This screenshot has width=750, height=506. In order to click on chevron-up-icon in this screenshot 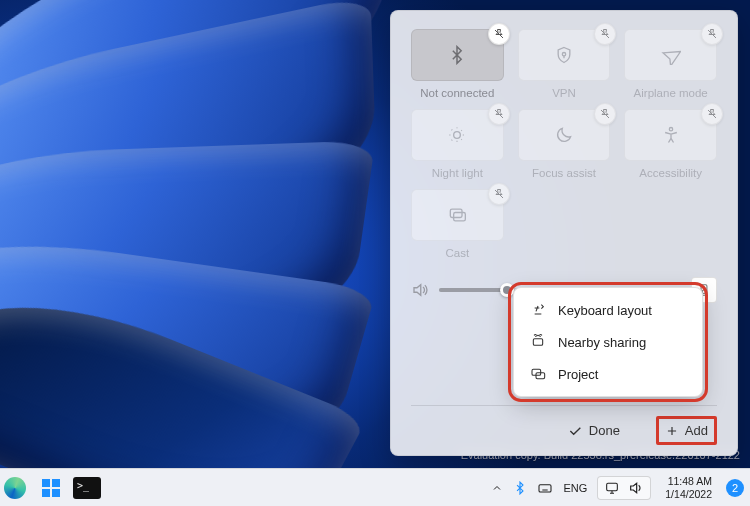, I will do `click(497, 488)`.